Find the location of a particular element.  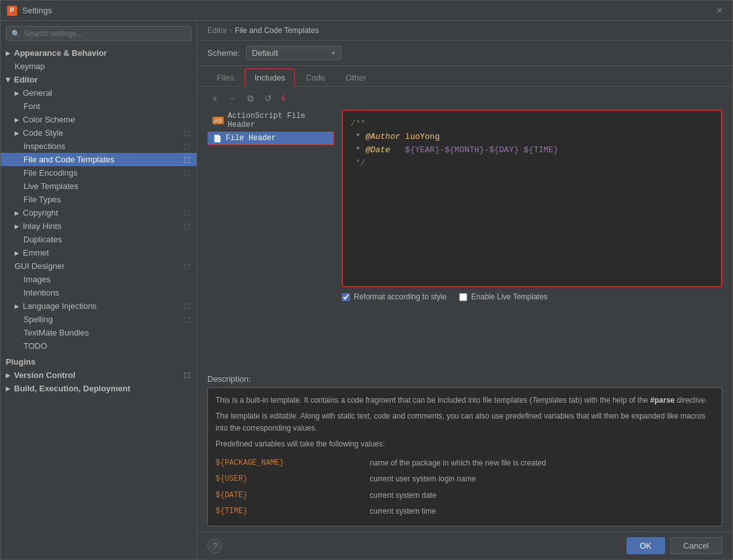

sidebar-item-emmet: ▶ Emmet is located at coordinates (99, 252).